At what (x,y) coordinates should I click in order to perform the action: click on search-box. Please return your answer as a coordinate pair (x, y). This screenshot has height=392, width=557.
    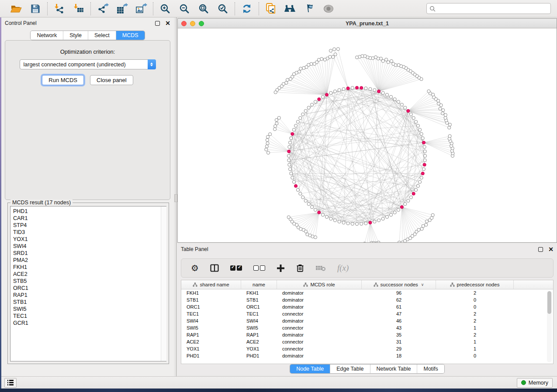
    Looking at the image, I should click on (488, 9).